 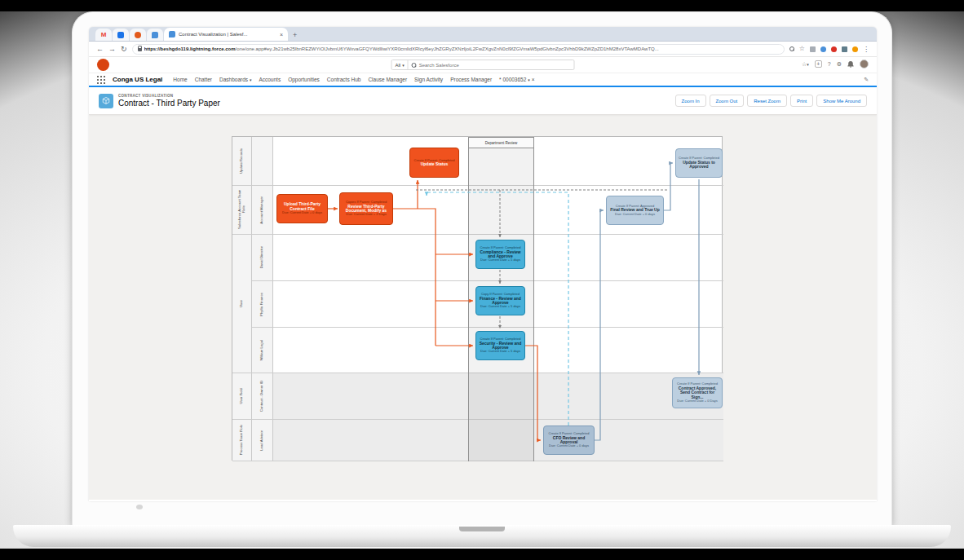 I want to click on pinned-tab-gmail: M, so click(x=104, y=34).